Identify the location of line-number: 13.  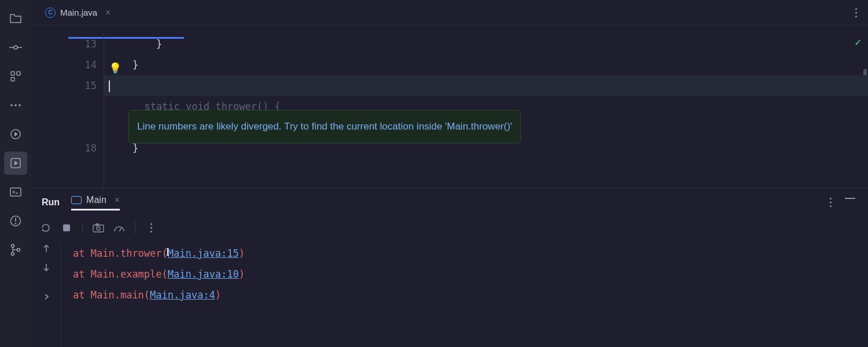
(64, 44).